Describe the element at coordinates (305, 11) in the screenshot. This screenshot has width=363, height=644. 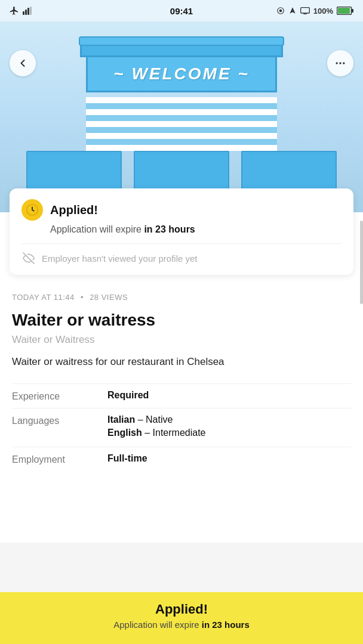
I see `screen-icon` at that location.